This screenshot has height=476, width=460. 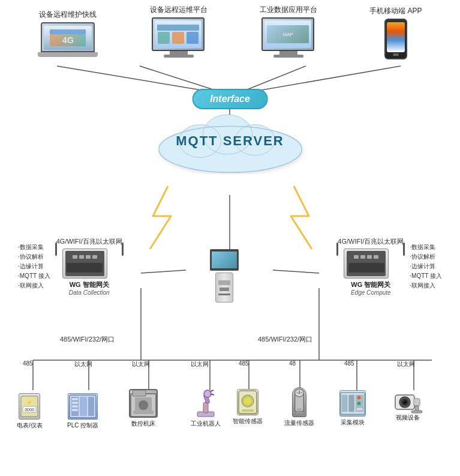 What do you see at coordinates (230, 30) in the screenshot?
I see `top-devices-row: 设备远程维护快线 4G 设备远程运维平台` at bounding box center [230, 30].